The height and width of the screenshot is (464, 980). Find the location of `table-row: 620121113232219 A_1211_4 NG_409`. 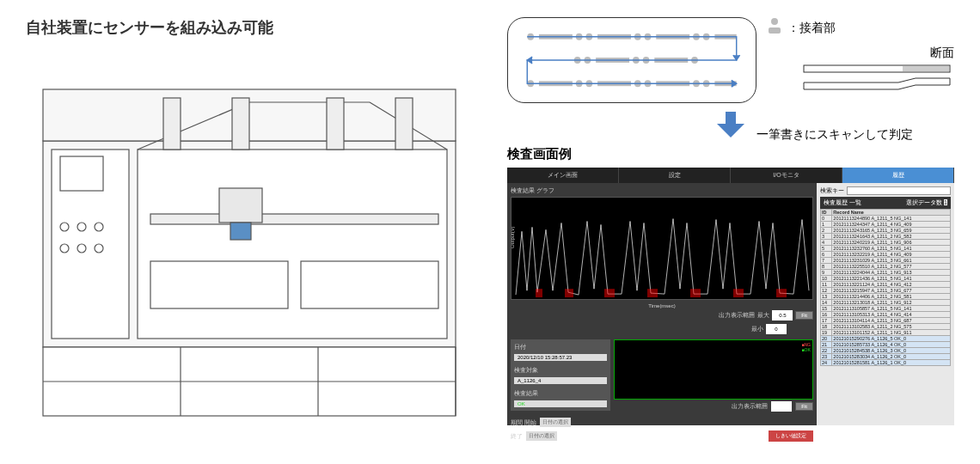

table-row: 620121113232219 A_1211_4 NG_409 is located at coordinates (885, 254).